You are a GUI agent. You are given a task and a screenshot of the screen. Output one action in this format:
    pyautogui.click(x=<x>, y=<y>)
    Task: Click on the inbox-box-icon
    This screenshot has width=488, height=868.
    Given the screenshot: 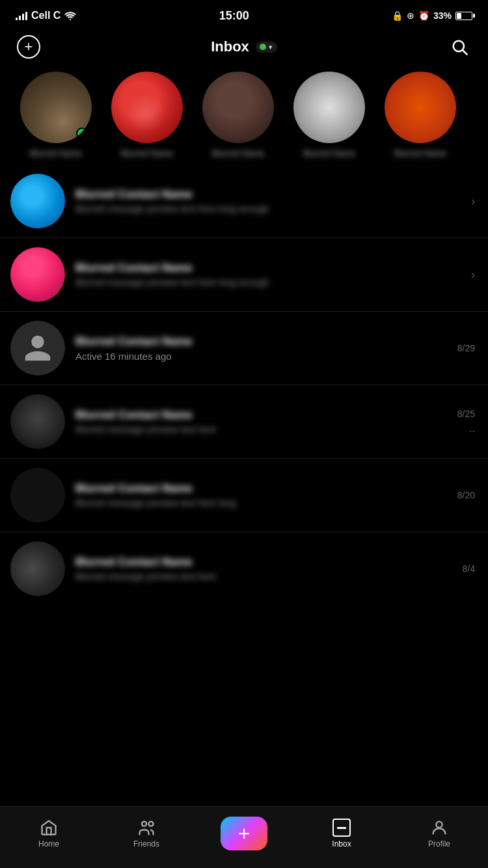 What is the action you would take?
    pyautogui.click(x=342, y=828)
    